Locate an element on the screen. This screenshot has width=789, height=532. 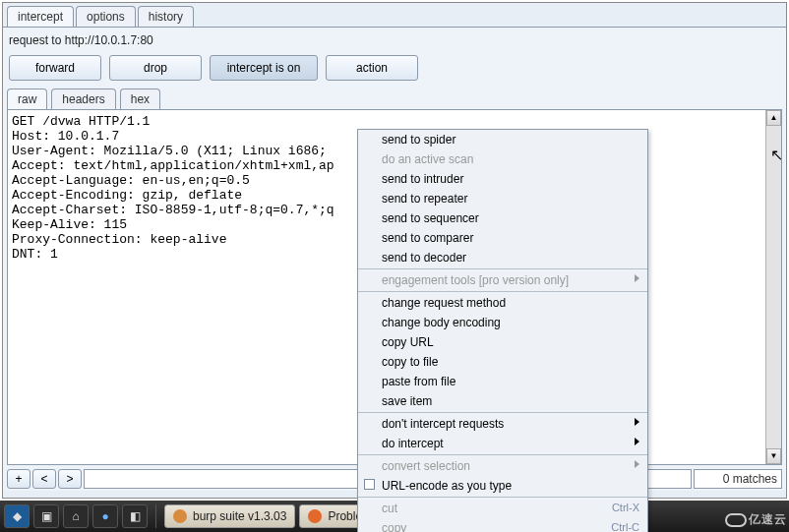
copy-label: copy is located at coordinates (394, 527).